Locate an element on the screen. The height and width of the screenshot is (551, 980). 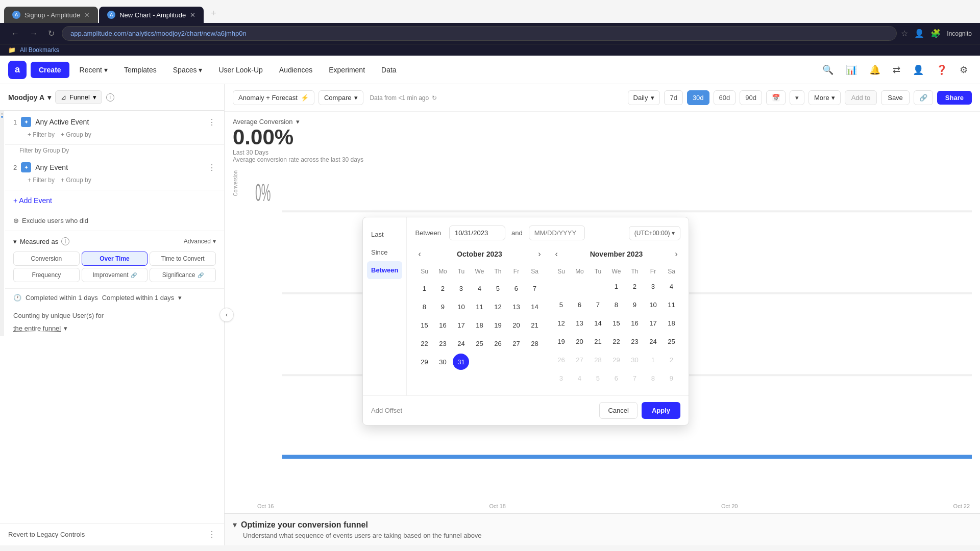
save-button: Save is located at coordinates (895, 98).